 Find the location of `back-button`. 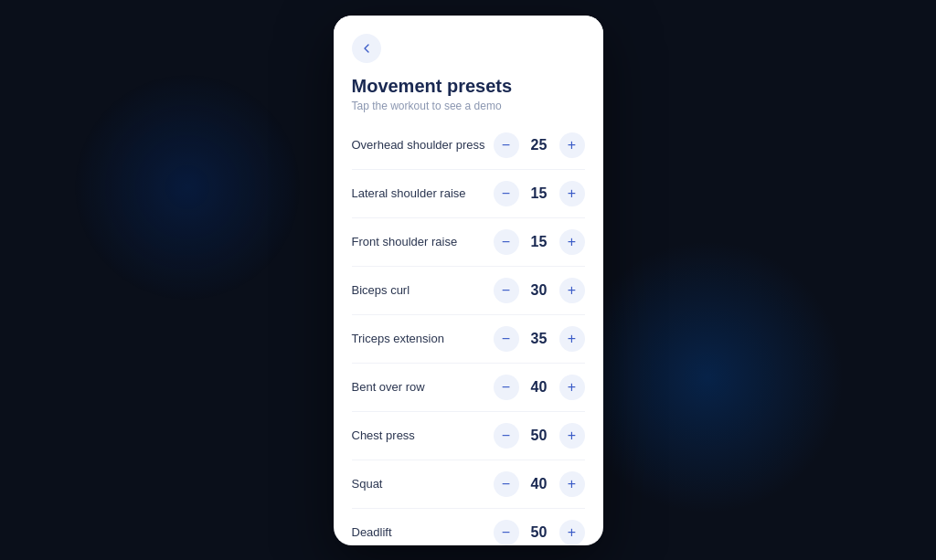

back-button is located at coordinates (367, 48).